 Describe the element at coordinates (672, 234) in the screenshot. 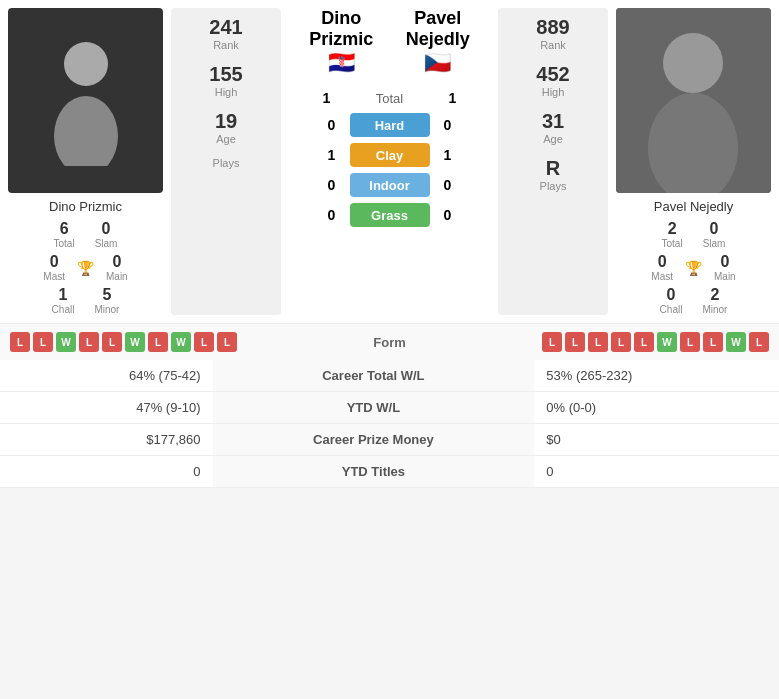

I see `player2-total-stat: 2 Total` at that location.